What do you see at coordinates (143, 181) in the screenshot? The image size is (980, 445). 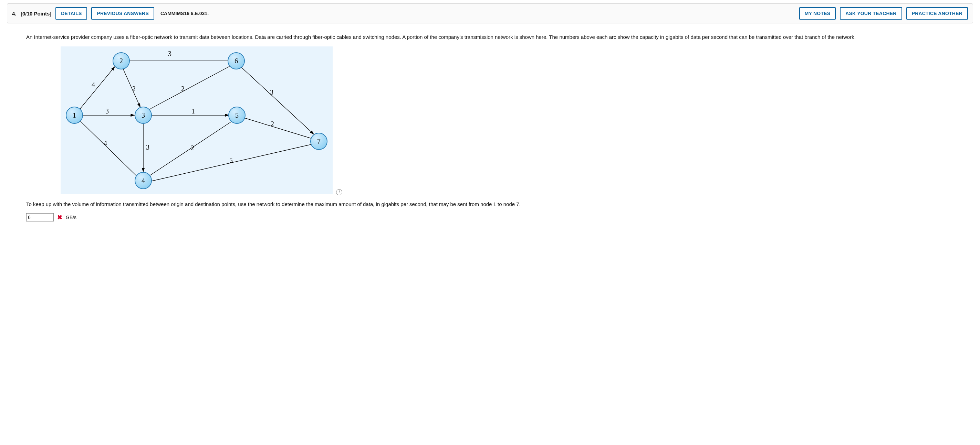 I see `svg-text: 4` at bounding box center [143, 181].